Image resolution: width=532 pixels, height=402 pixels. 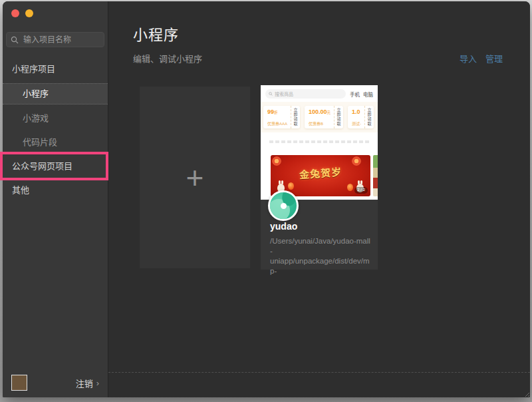 I want to click on sidebar-item-minigame: 小游戏, so click(x=55, y=118).